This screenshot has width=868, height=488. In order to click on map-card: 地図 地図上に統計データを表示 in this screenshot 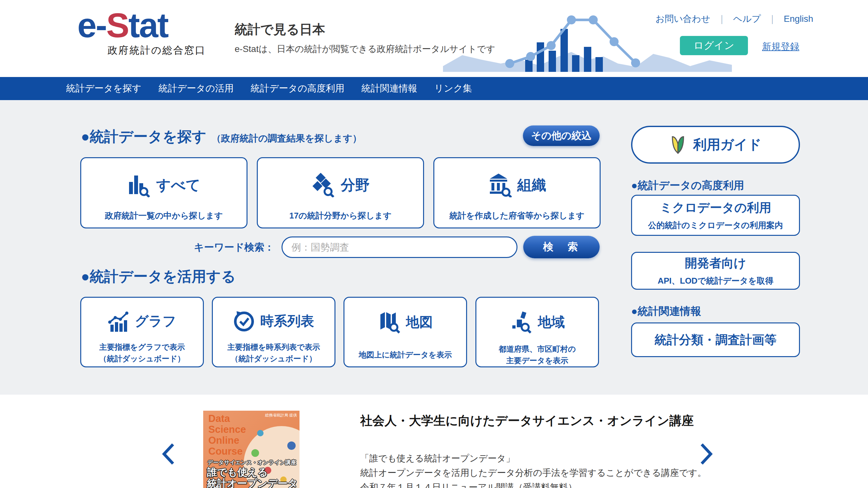, I will do `click(405, 332)`.